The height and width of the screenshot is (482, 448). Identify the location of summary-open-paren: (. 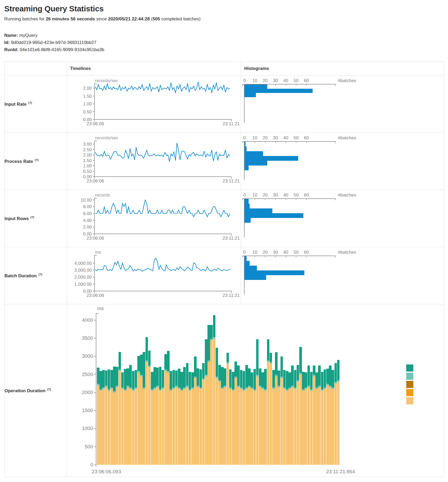
(151, 19).